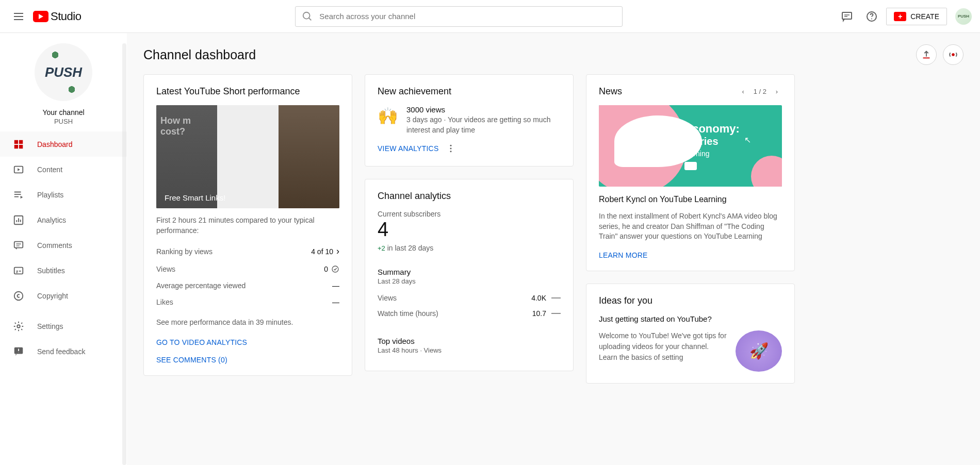  I want to click on sidebar-nav: Dashboard Content Playlists Analytics Co…, so click(63, 247).